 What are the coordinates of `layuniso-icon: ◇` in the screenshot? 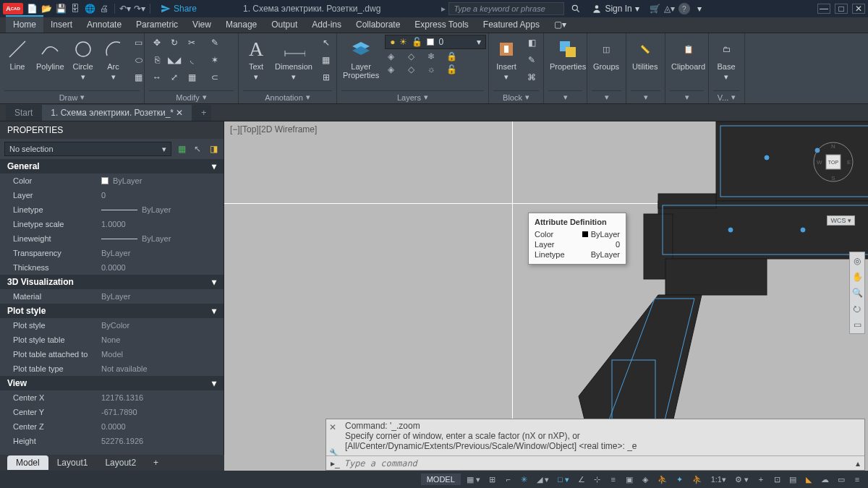 It's located at (411, 69).